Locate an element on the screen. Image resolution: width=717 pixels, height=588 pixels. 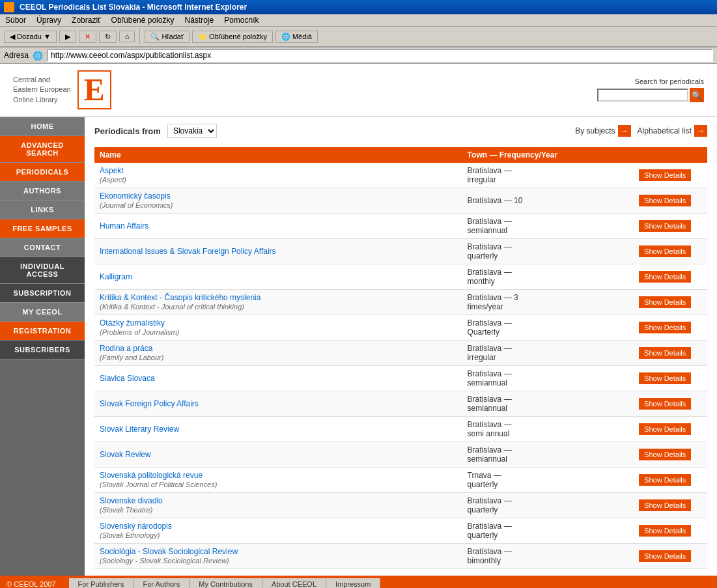
sidebar-item-advanced-search: ADVANCED SEARCH is located at coordinates (42, 150).